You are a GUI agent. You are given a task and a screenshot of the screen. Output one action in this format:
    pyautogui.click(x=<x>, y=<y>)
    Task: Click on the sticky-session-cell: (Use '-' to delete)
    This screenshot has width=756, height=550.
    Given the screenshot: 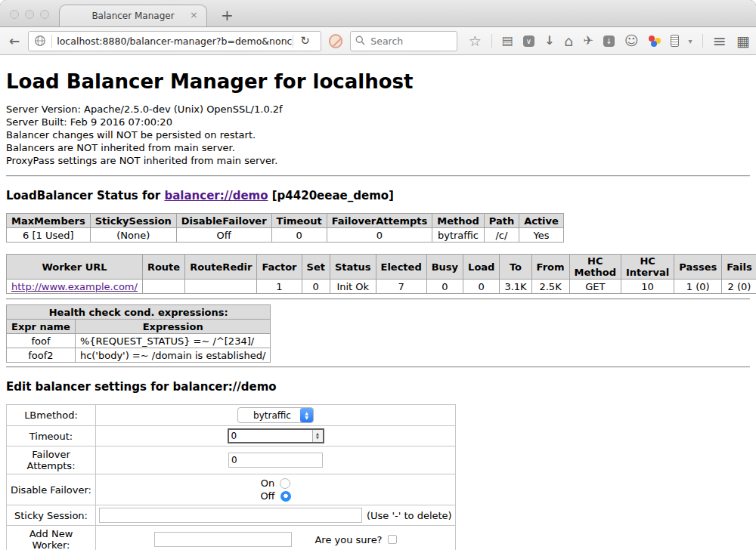 What is the action you would take?
    pyautogui.click(x=276, y=515)
    